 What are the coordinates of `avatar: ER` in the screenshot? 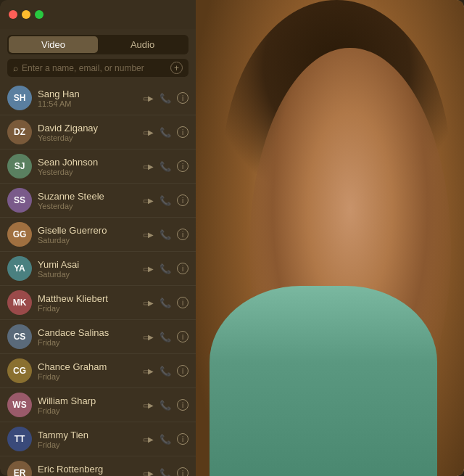 It's located at (20, 469).